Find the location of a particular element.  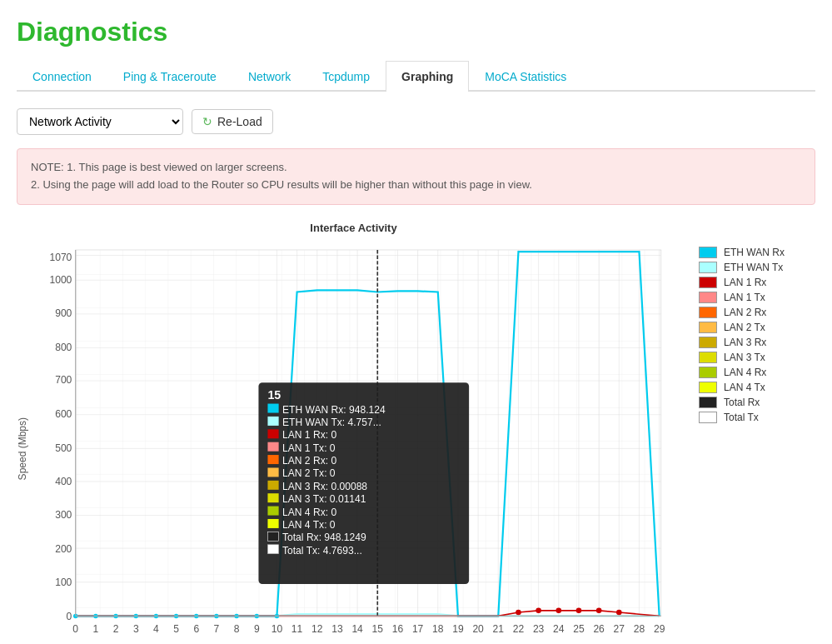

svg-text: 28 is located at coordinates (640, 629).